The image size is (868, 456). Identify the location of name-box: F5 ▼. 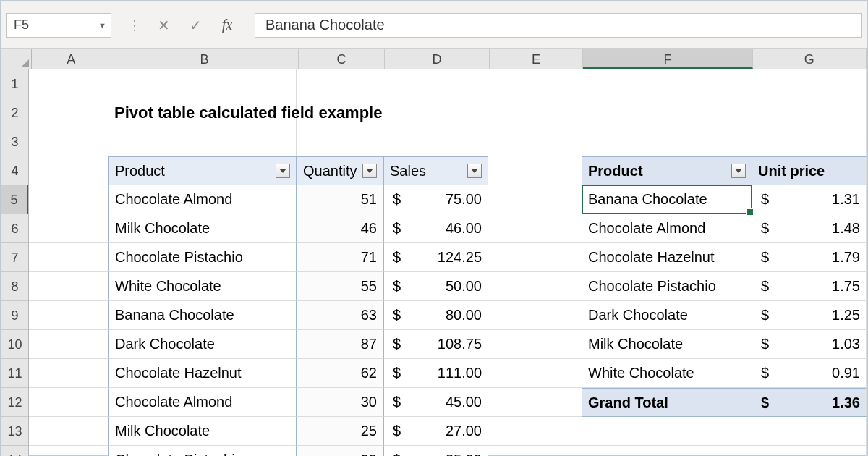
(59, 25).